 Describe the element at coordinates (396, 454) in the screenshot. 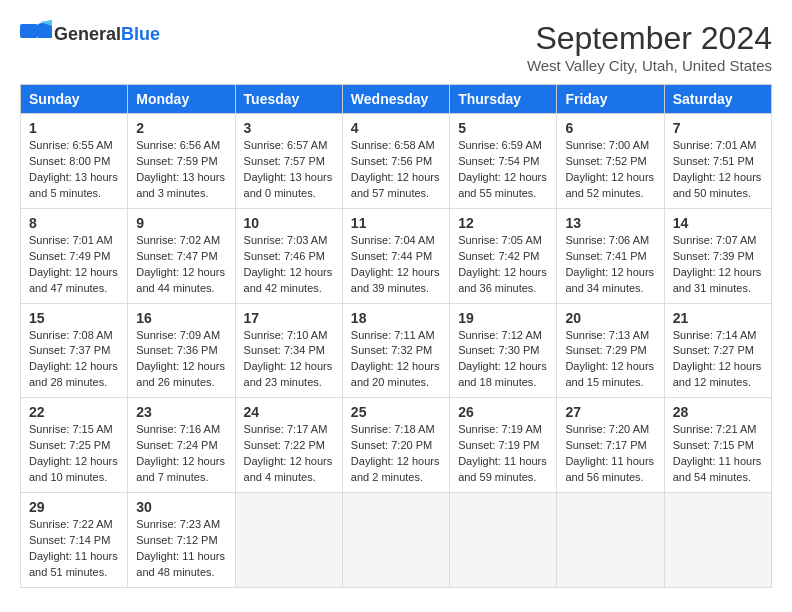

I see `day-info: Sunrise: 7:18 AMSunset: 7:20 PMDaylight:…` at that location.